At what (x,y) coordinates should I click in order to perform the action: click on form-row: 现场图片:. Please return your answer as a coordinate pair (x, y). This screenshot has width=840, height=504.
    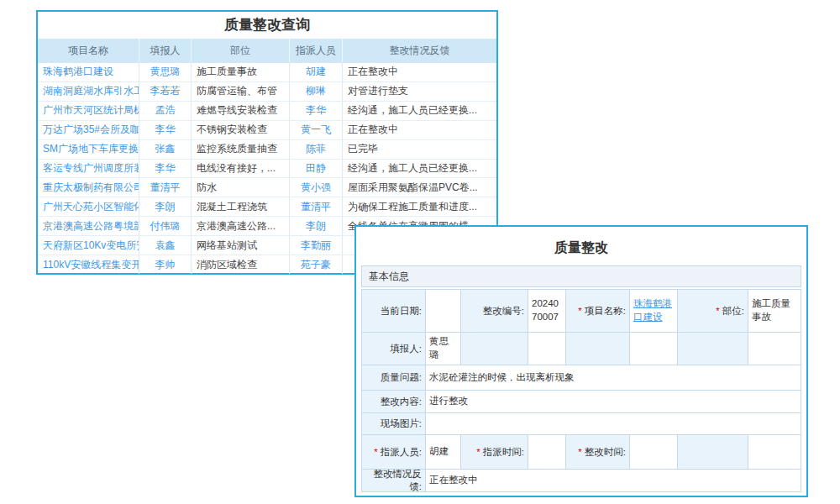
    Looking at the image, I should click on (581, 423).